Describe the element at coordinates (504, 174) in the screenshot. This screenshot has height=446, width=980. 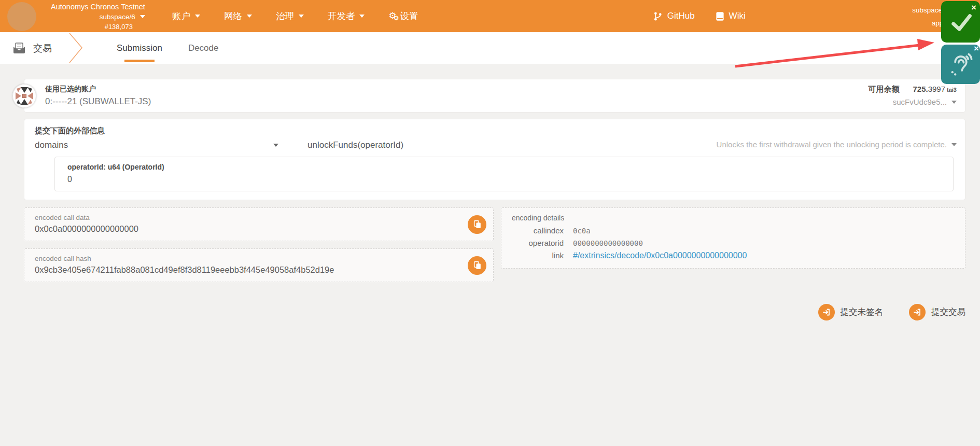
I see `param-box: operatorId: u64 (OperatorId) 0` at that location.